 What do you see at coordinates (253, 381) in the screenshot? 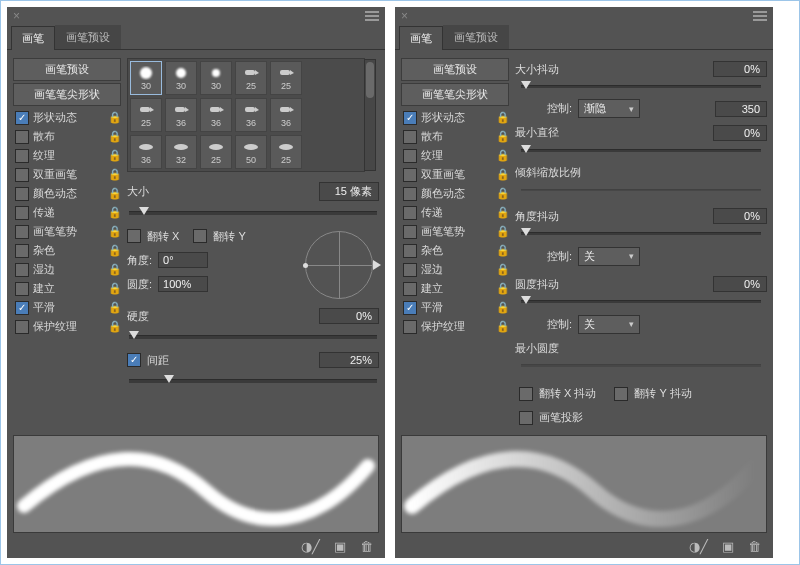
I see `spacing-slider` at bounding box center [253, 381].